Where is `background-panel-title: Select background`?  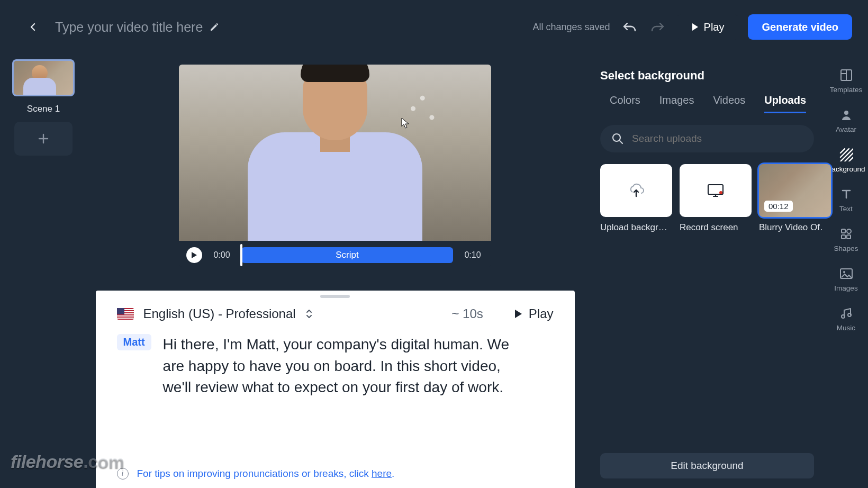 background-panel-title: Select background is located at coordinates (707, 76).